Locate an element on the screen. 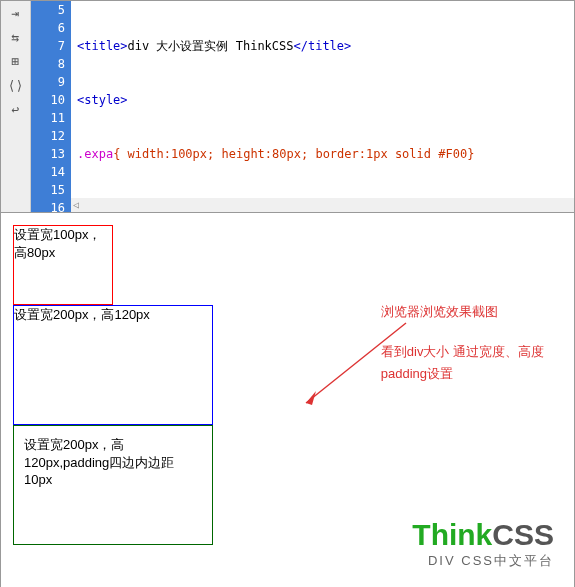 This screenshot has height=587, width=575. line-number: 8 is located at coordinates (48, 64).